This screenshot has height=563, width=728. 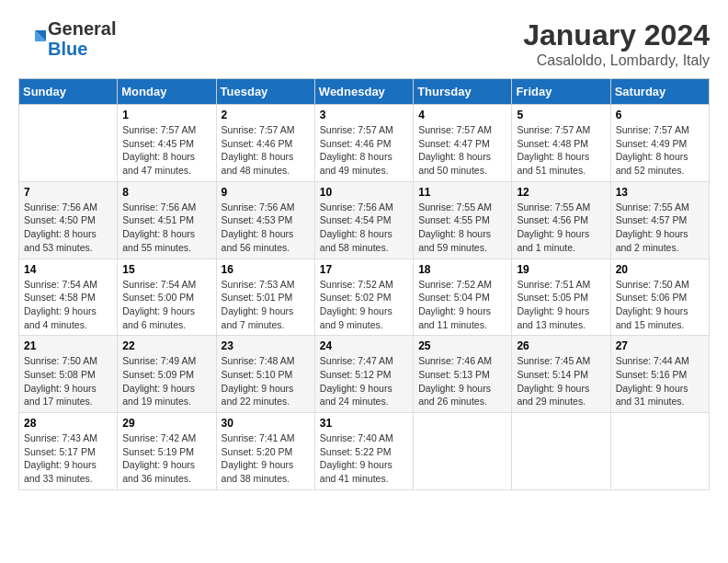 I want to click on day-info: Sunrise: 7:44 AMSunset: 5:16 PMDaylight:…, so click(x=660, y=381).